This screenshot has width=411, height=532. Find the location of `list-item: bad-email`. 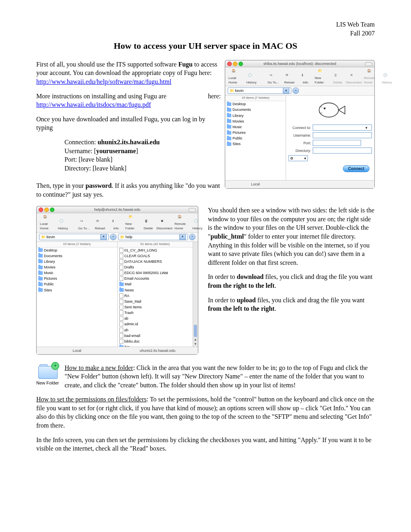

list-item: bad-email is located at coordinates (156, 336).